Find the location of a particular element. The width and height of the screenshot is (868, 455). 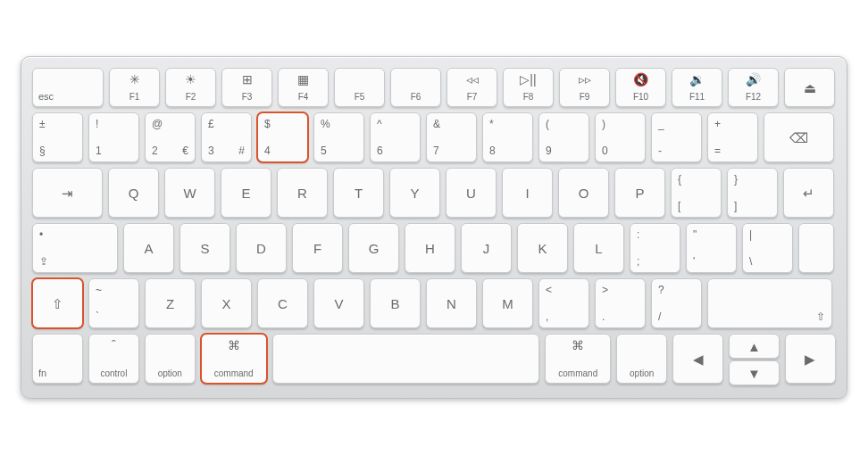

key-quote: "' is located at coordinates (711, 248).